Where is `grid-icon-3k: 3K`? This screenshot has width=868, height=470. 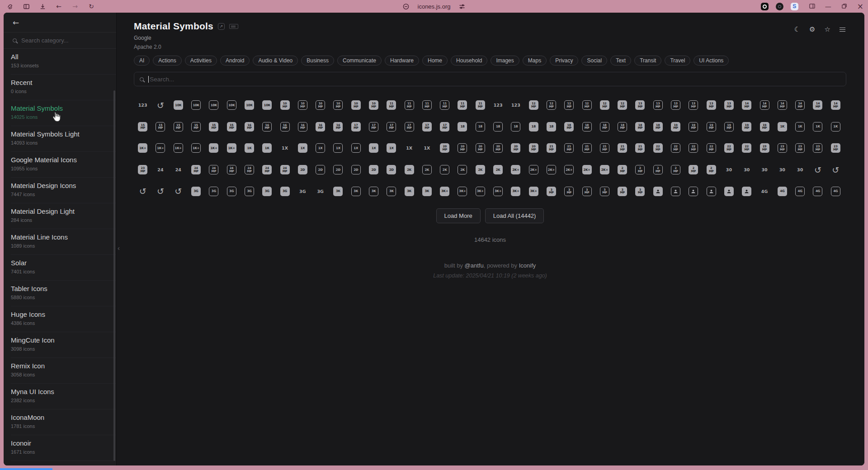
grid-icon-3k: 3K is located at coordinates (356, 192).